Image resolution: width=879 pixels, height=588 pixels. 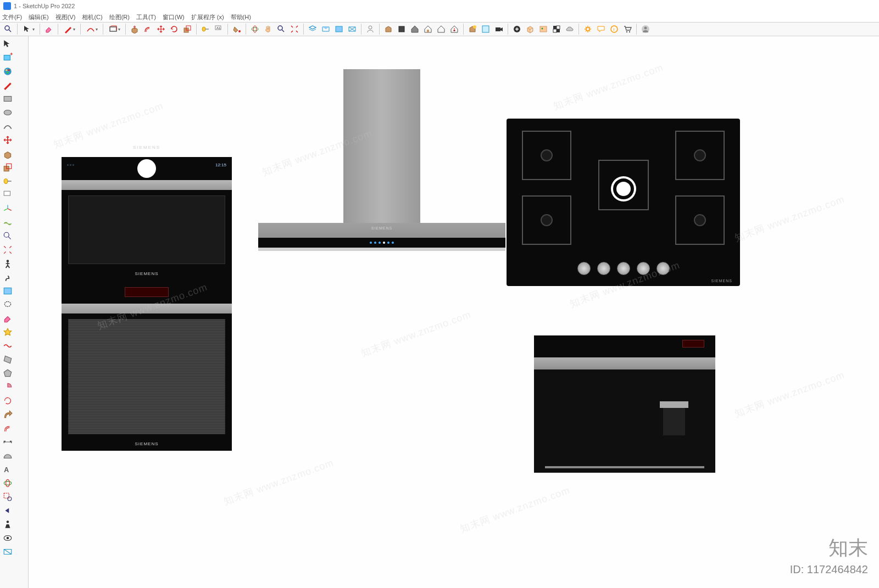 What do you see at coordinates (8, 305) in the screenshot?
I see `lasso-icon` at bounding box center [8, 305].